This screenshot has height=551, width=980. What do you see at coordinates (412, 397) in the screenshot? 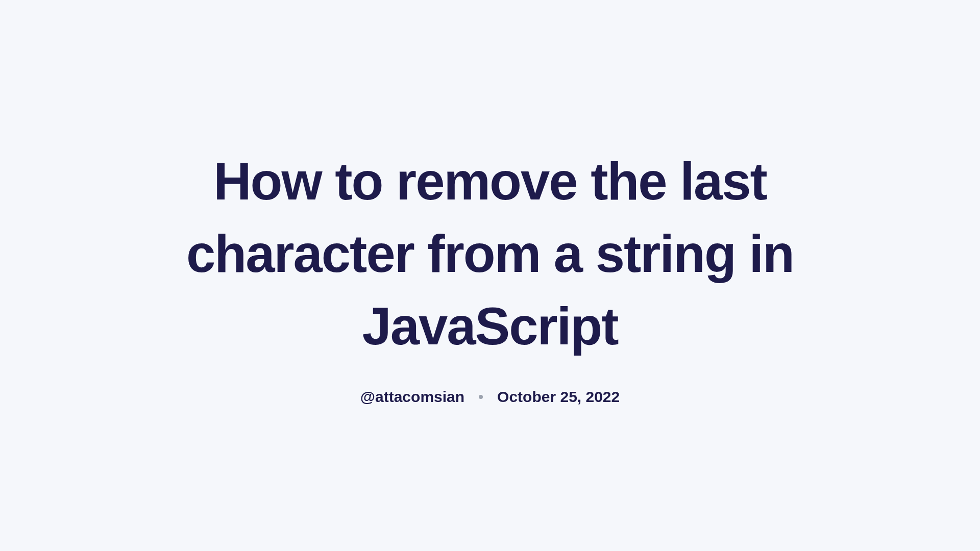
I see `author-handle: @attacomsian` at bounding box center [412, 397].